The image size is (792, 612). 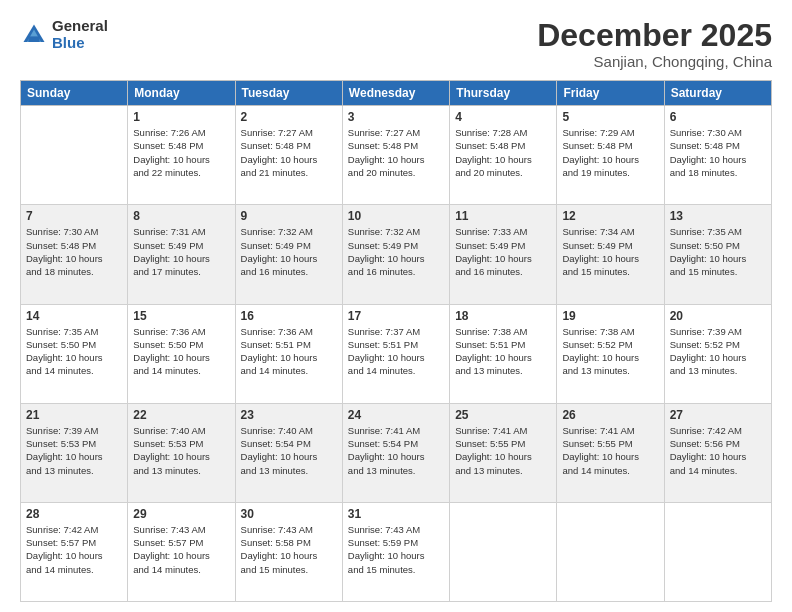 I want to click on day-number: 18, so click(x=503, y=316).